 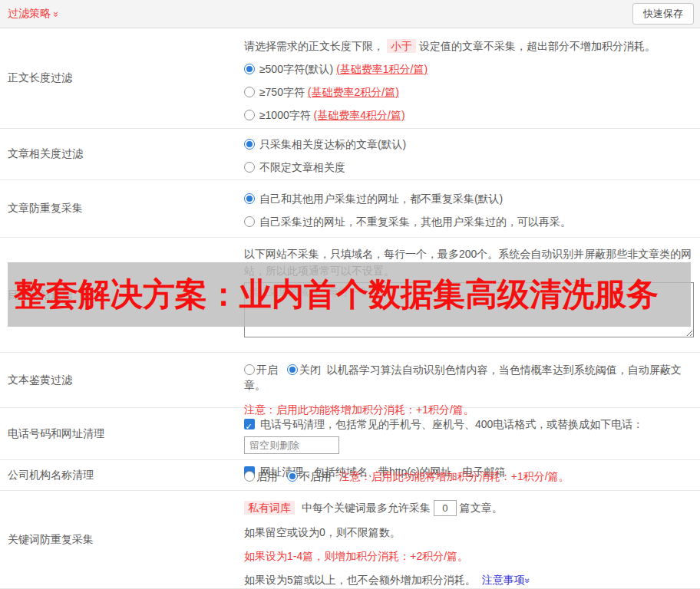 I want to click on row-label: 文章相关度过滤, so click(x=122, y=154).